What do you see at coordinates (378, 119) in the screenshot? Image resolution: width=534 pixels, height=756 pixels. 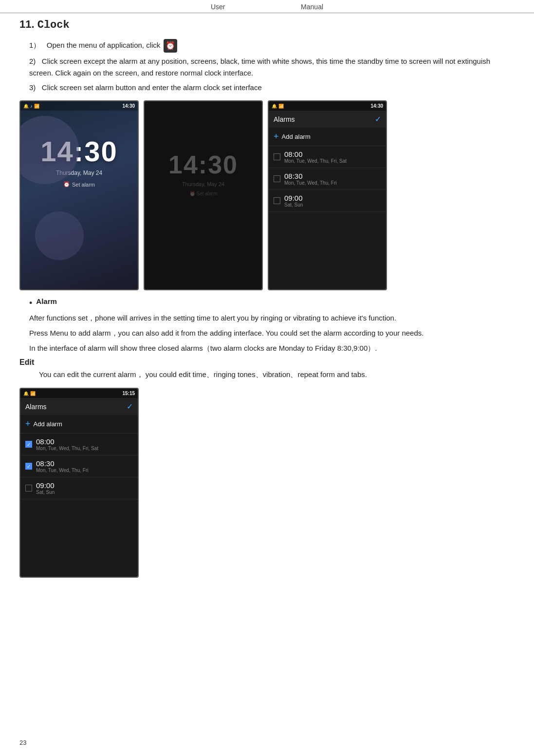 I see `alarm-check-icon-1: ✓` at bounding box center [378, 119].